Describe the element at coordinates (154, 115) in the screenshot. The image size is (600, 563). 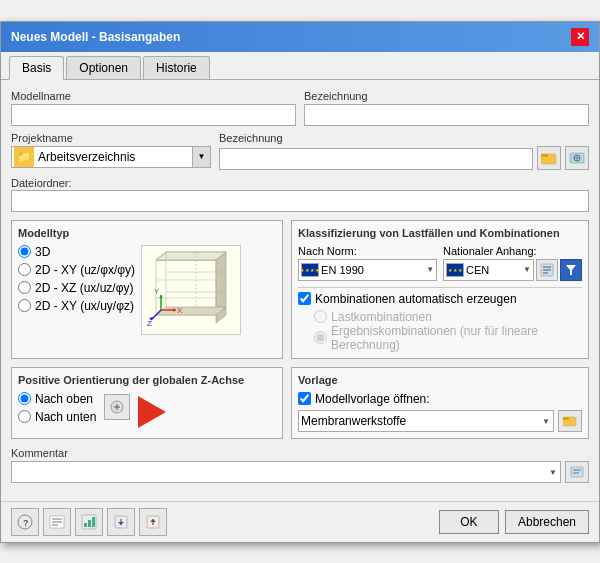
I see `modellname-input` at that location.